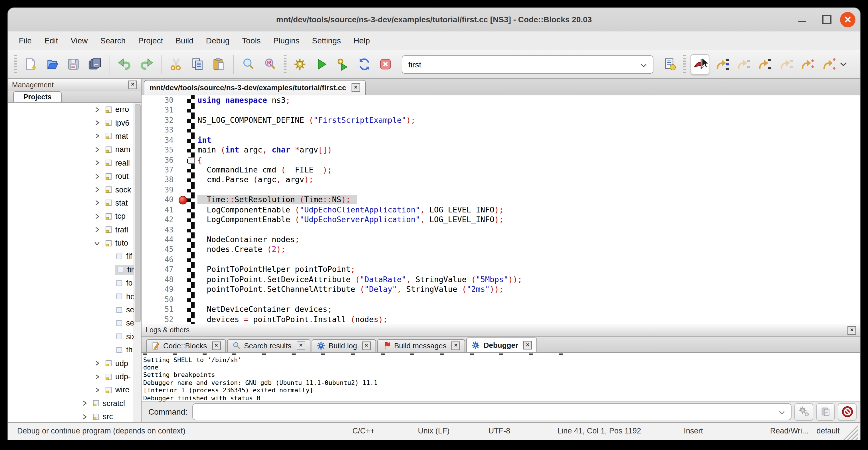 This screenshot has width=868, height=450. I want to click on line-number: 51, so click(160, 309).